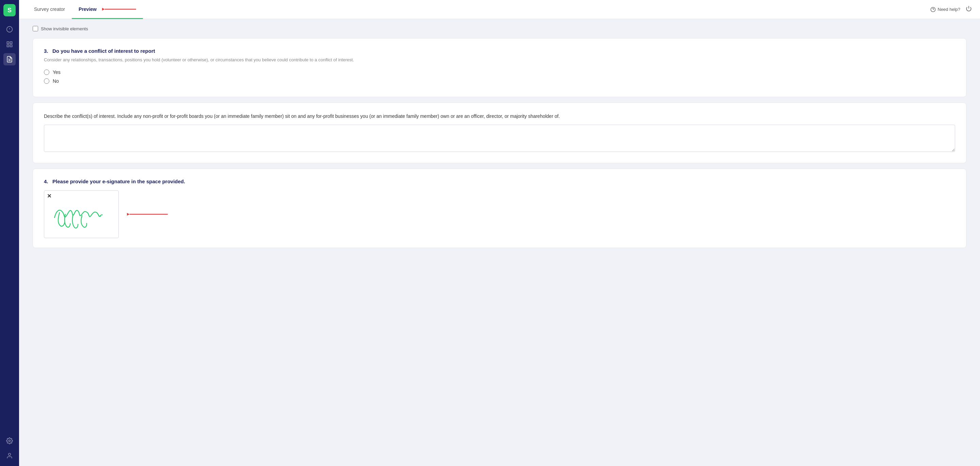 This screenshot has height=466, width=980. What do you see at coordinates (81, 214) in the screenshot?
I see `signature-drawing` at bounding box center [81, 214].